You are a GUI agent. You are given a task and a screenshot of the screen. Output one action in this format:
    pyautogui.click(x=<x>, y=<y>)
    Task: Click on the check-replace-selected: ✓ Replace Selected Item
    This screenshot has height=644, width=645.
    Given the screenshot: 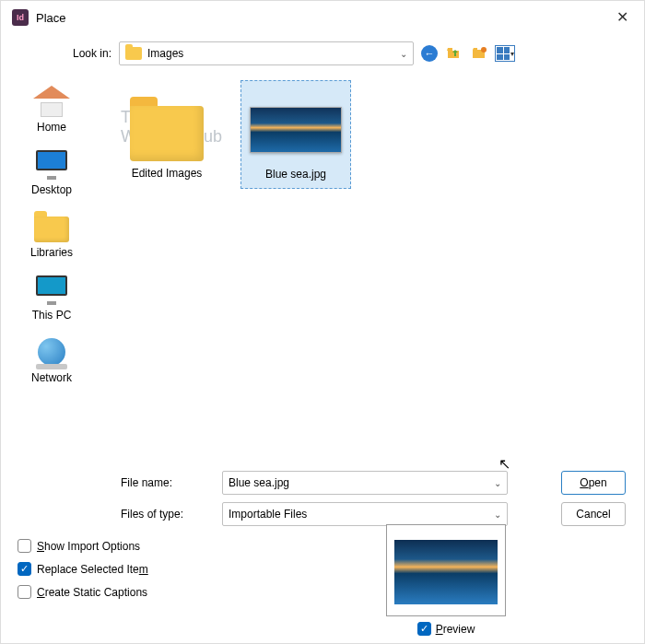 What is the action you would take?
    pyautogui.click(x=331, y=569)
    